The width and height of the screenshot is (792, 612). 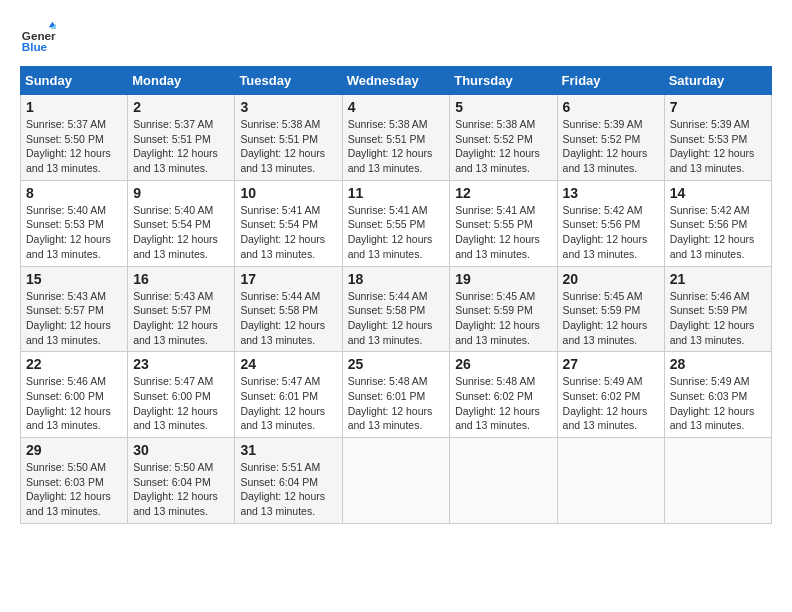 What do you see at coordinates (74, 450) in the screenshot?
I see `day-number: 29` at bounding box center [74, 450].